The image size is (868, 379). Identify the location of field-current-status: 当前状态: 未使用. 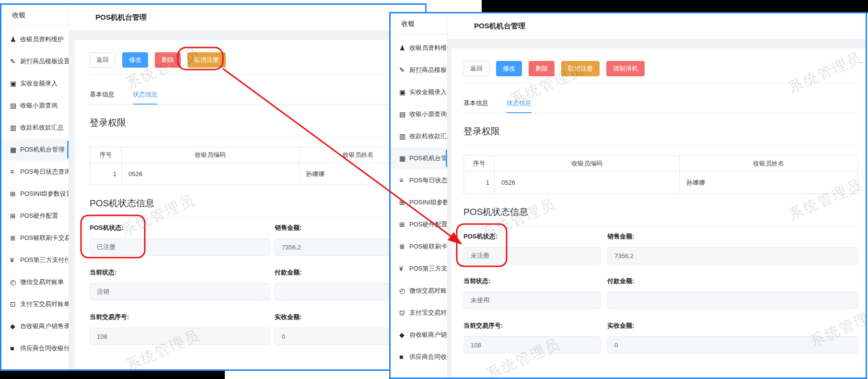
(532, 293).